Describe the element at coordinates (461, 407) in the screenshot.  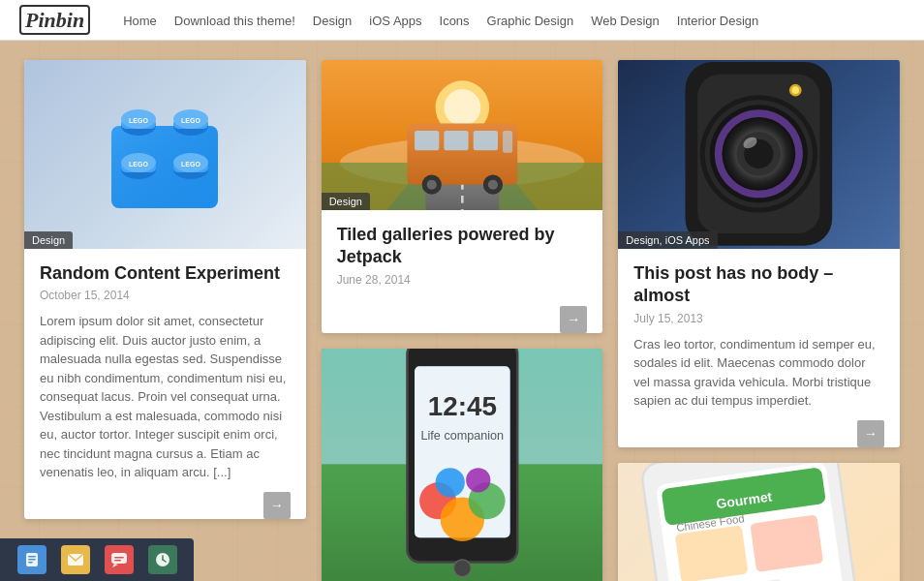
I see `svg-text: 12:45` at that location.